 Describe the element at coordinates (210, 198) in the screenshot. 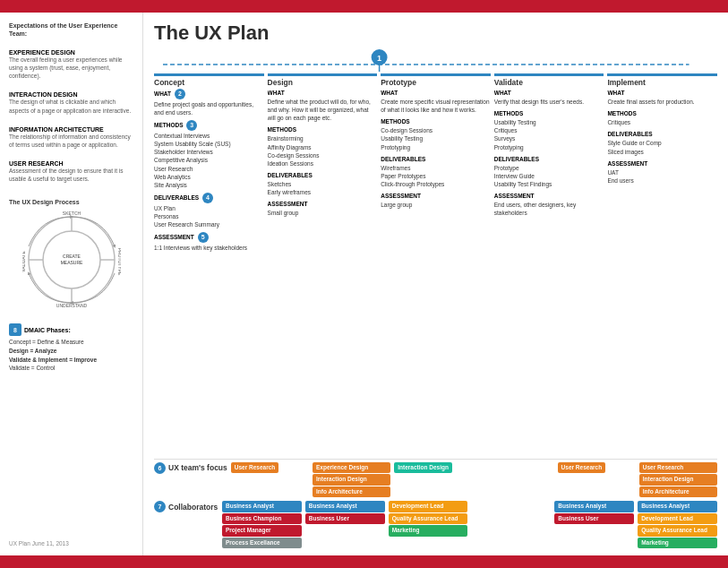

I see `concept-del-label: DELIVERABLES 4` at that location.